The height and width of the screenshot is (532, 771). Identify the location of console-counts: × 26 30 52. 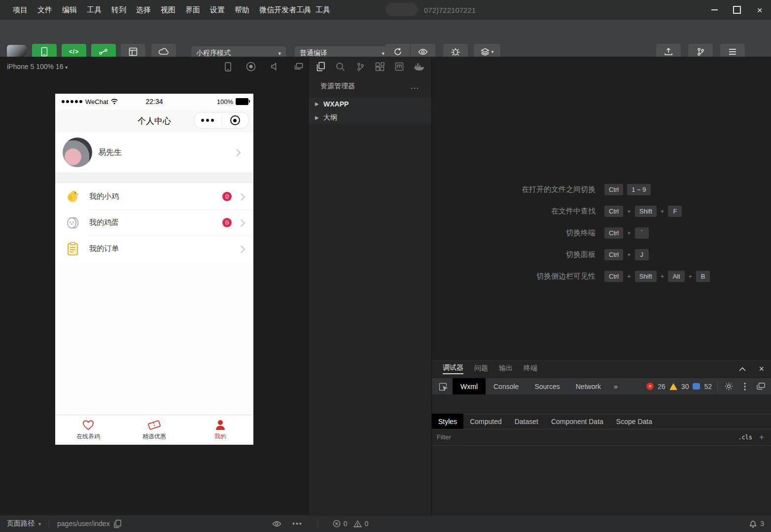
(679, 387).